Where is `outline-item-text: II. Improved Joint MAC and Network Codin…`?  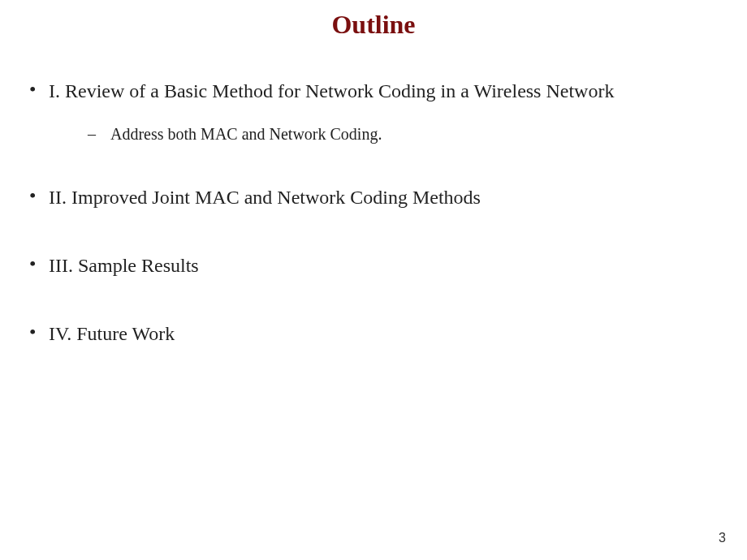
outline-item-text: II. Improved Joint MAC and Network Codin… is located at coordinates (386, 197).